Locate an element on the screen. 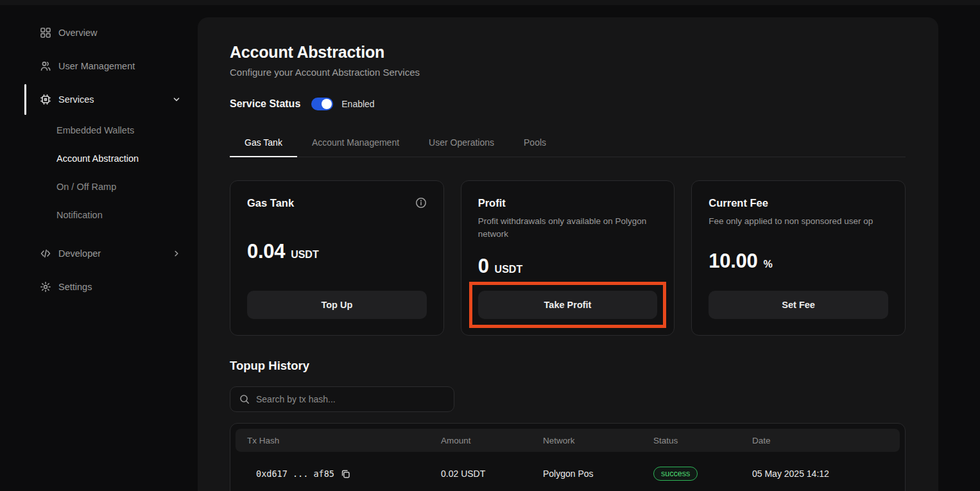 Image resolution: width=980 pixels, height=491 pixels. search-icon is located at coordinates (245, 399).